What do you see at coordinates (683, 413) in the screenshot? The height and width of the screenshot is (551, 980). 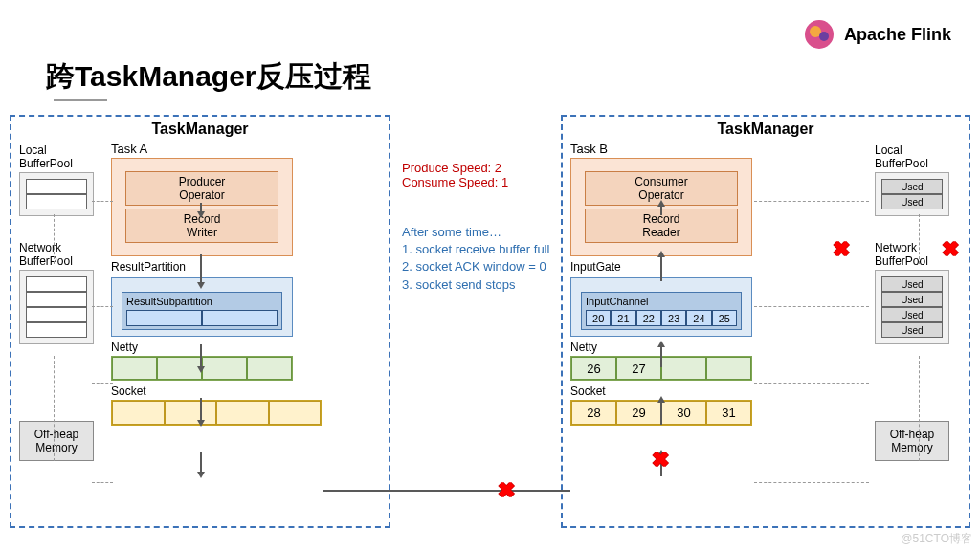 I see `socket-cell: 30` at bounding box center [683, 413].